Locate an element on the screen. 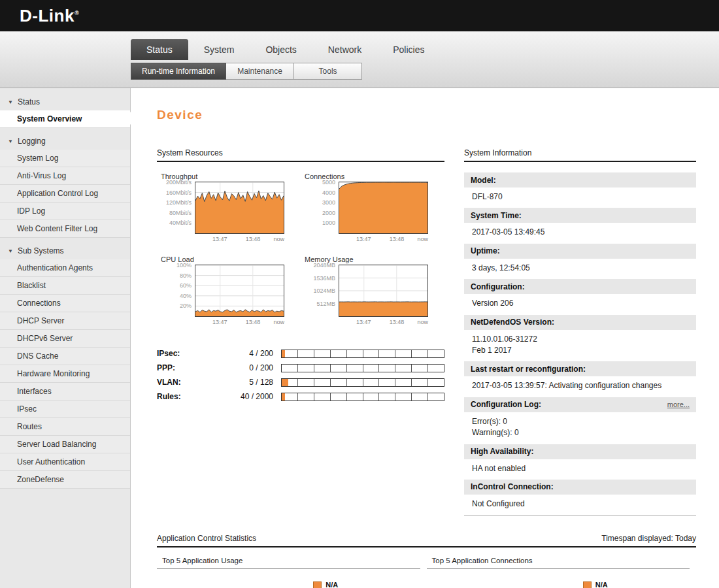  app-control-section: Application Control Statistics Timespan … is located at coordinates (426, 561).